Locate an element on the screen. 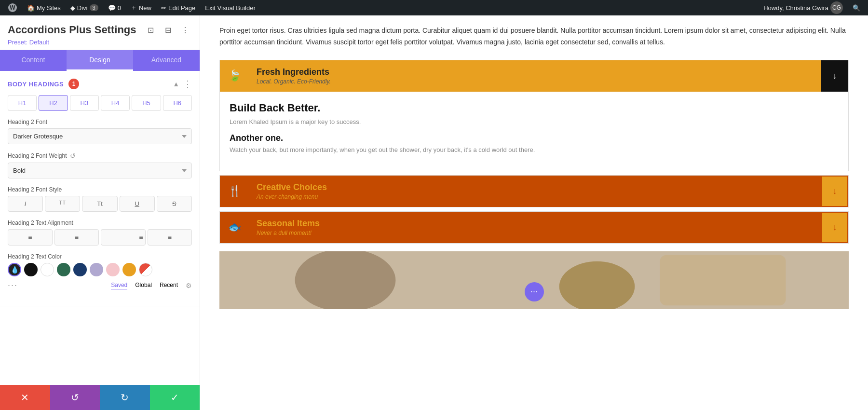 Image resolution: width=868 pixels, height=410 pixels. heading-text-align-group: Heading 2 Text Alignment ≡ ≡ ≡ ≡ is located at coordinates (100, 232).